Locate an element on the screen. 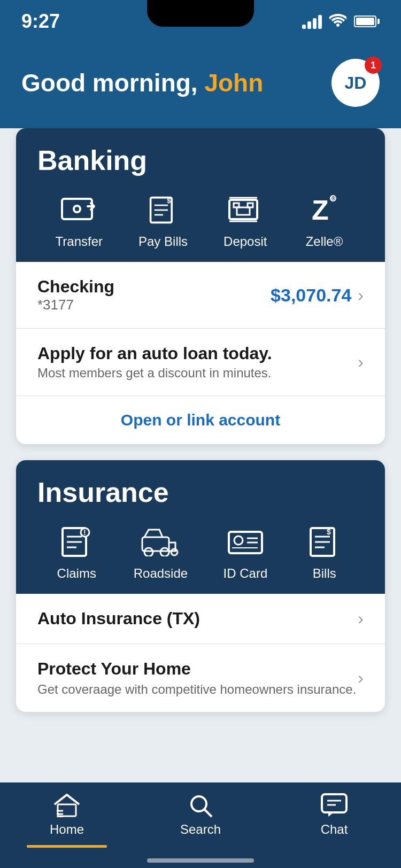 Image resolution: width=401 pixels, height=868 pixels. pay-bills-button: $ Pay Bills is located at coordinates (163, 220).